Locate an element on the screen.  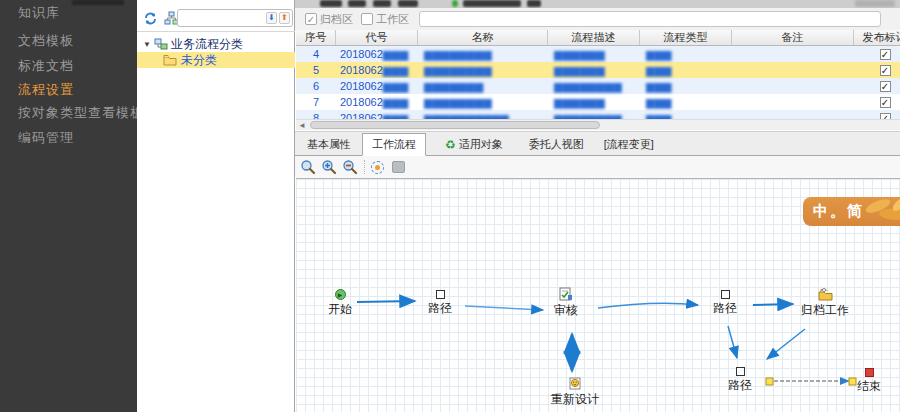
column-header-note: 备注 is located at coordinates (793, 38).